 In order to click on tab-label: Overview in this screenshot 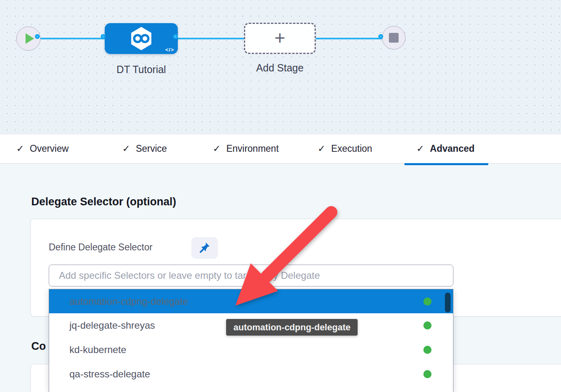, I will do `click(49, 149)`.